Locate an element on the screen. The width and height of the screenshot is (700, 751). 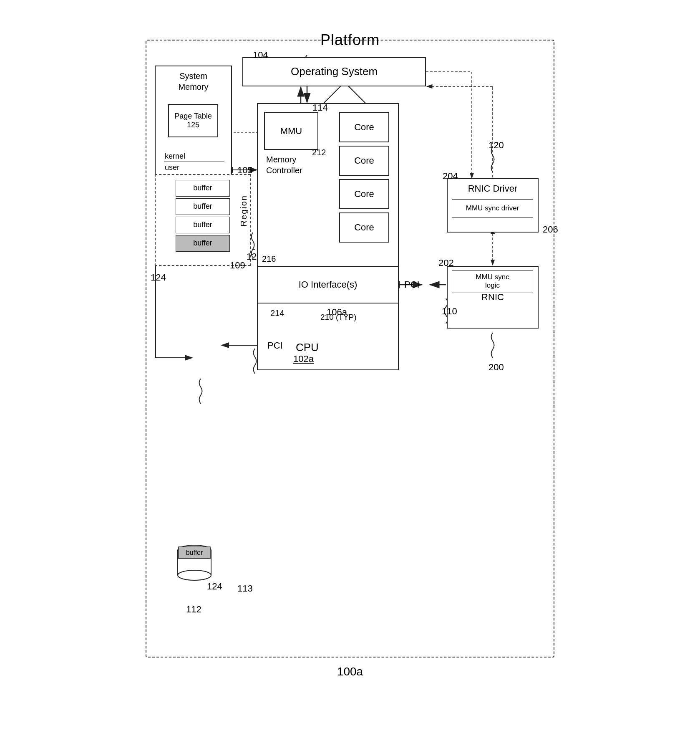
cpu-box: MMU 212 Memory Controller Core Core Core… is located at coordinates (328, 237).